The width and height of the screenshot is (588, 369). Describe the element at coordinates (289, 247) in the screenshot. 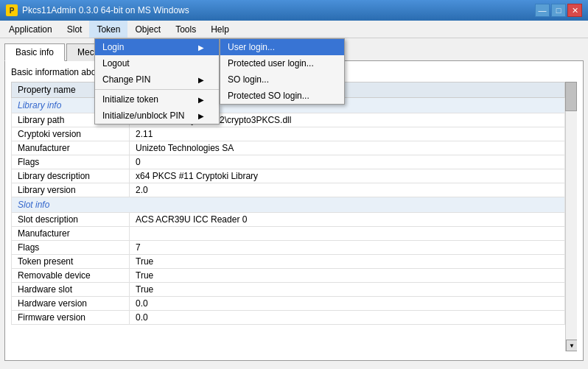

I see `table-row: Flags7` at that location.